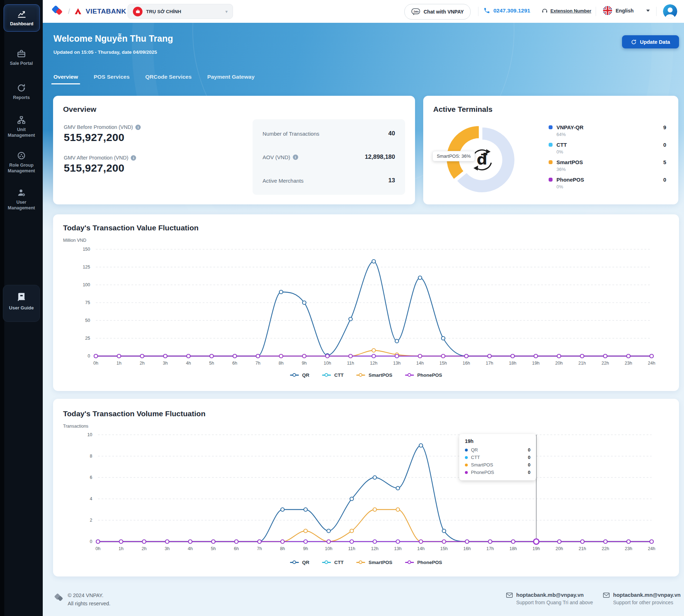 The height and width of the screenshot is (616, 684). Describe the element at coordinates (555, 602) in the screenshot. I see `contact-desc: Support from Quang Tri and above` at that location.